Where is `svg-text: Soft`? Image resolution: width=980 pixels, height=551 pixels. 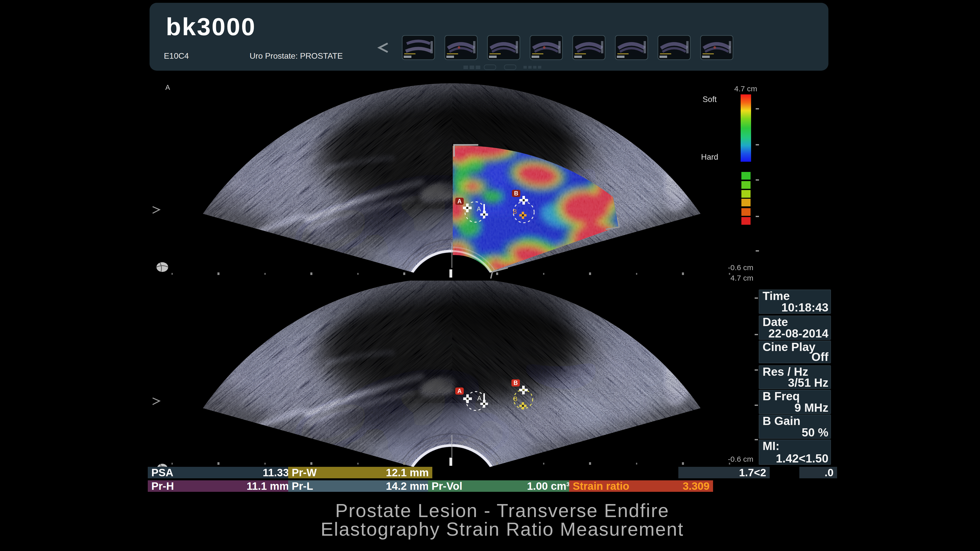
svg-text: Soft is located at coordinates (710, 100).